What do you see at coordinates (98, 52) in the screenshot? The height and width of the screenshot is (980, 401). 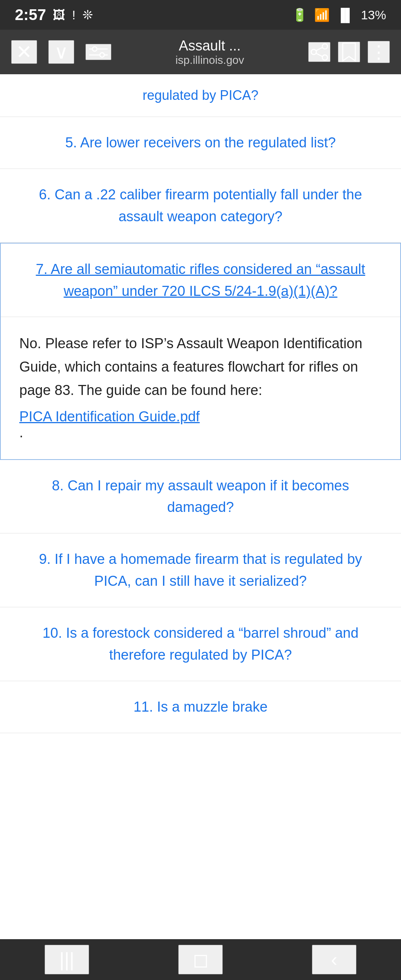 I see `filter-button` at bounding box center [98, 52].